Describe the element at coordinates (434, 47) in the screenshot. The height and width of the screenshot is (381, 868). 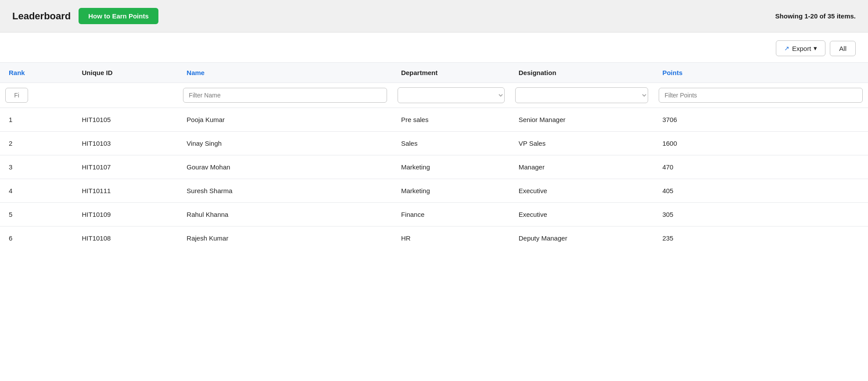
I see `toolbar: ↗ Export ▾ All` at that location.